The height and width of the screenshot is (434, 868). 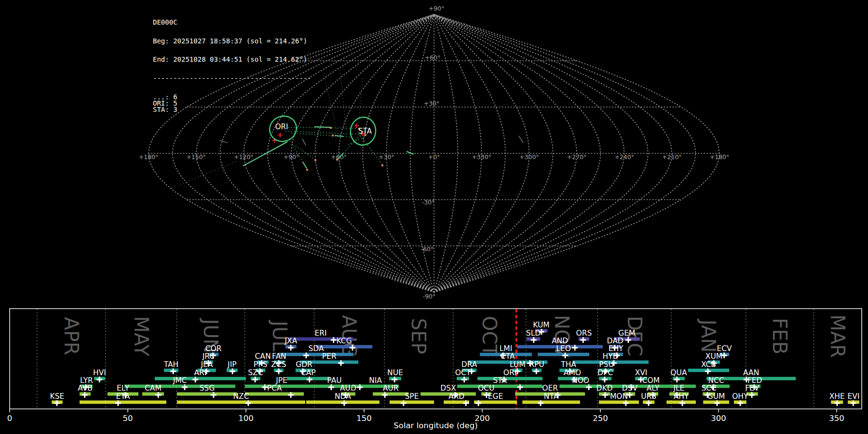 What do you see at coordinates (610, 356) in the screenshot?
I see `shower-label-HYD: HYD` at bounding box center [610, 356].